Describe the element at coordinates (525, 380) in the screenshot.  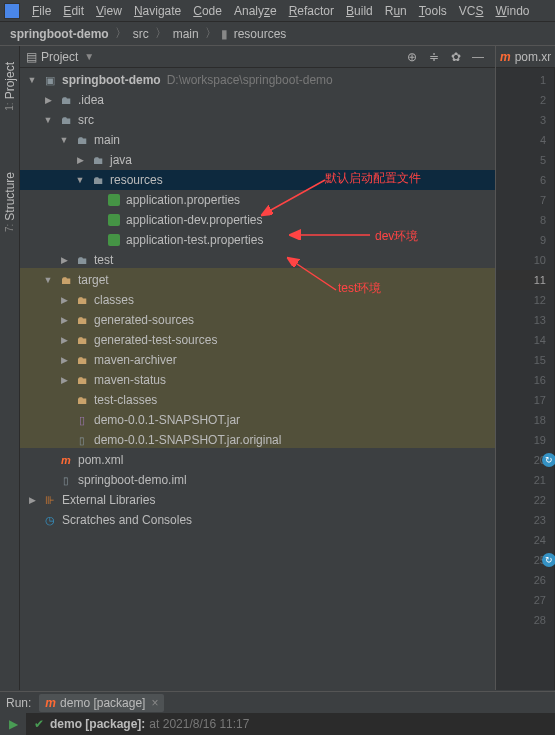
I see `gutter-line: 16` at that location.